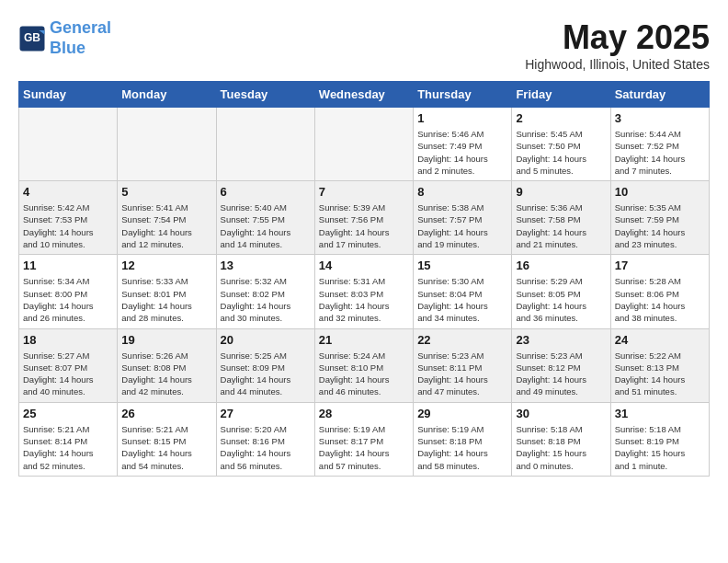  Describe the element at coordinates (266, 373) in the screenshot. I see `day-info: Sunrise: 5:25 AM Sunset: 8:09 PM Dayligh…` at that location.